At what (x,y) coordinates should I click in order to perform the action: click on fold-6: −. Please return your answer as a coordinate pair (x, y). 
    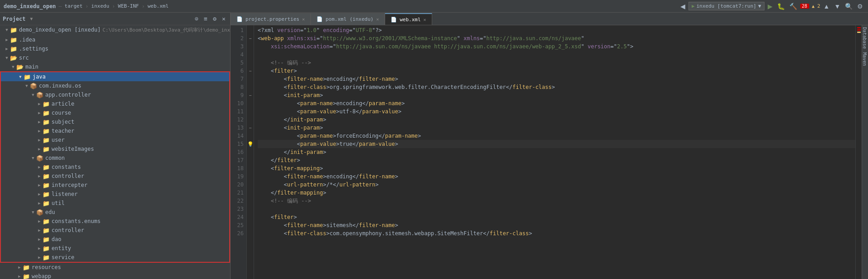
    Looking at the image, I should click on (250, 71).